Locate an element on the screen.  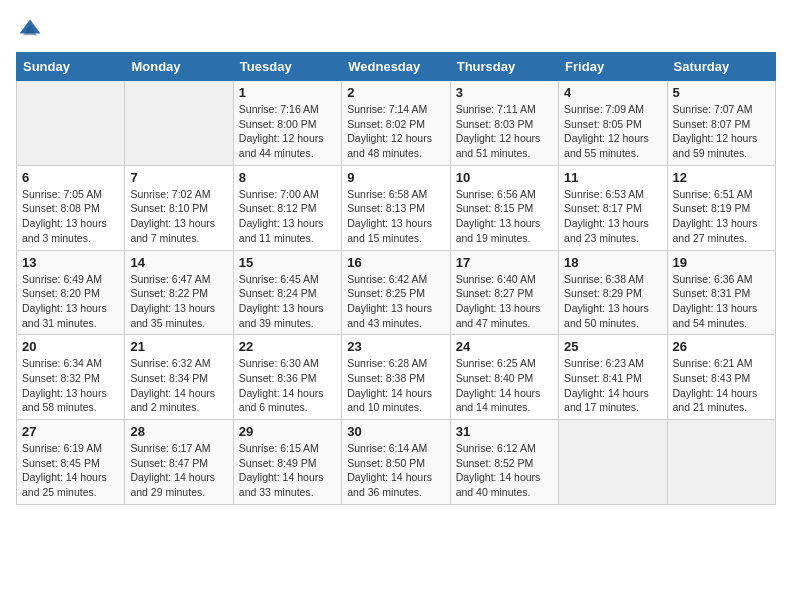
calendar-cell: 19Sunrise: 6:36 AM Sunset: 8:31 PM Dayli… is located at coordinates (721, 292).